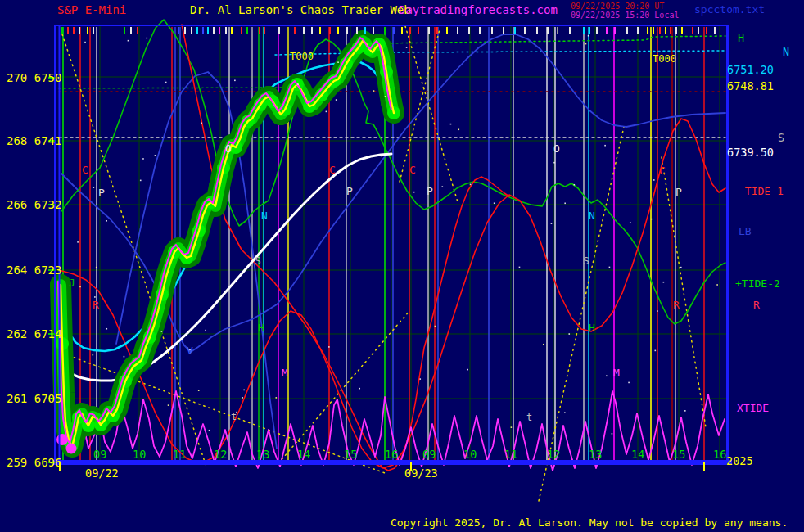 This screenshot has width=804, height=532. I want to click on y-axis-label: 268 6741, so click(34, 141).